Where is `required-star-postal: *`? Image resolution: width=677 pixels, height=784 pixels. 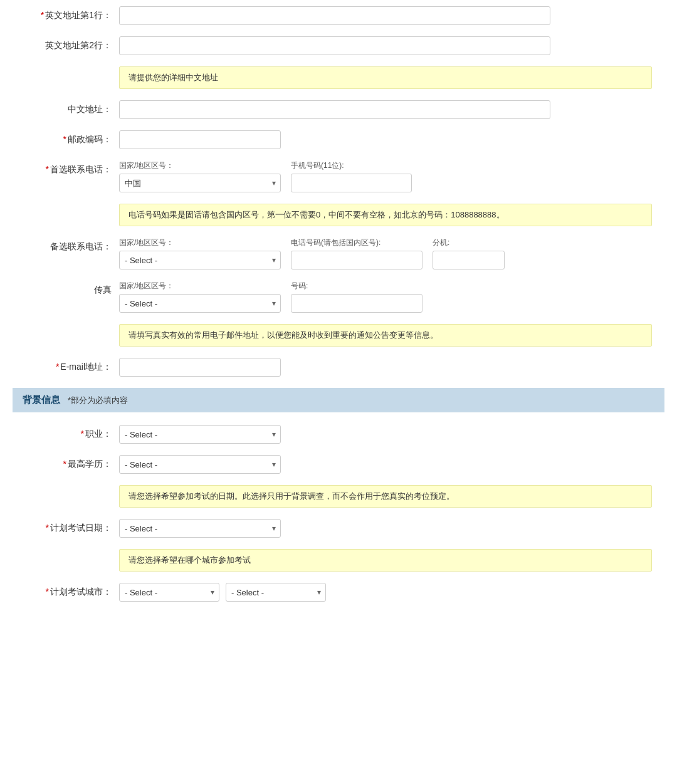 required-star-postal: * is located at coordinates (65, 139).